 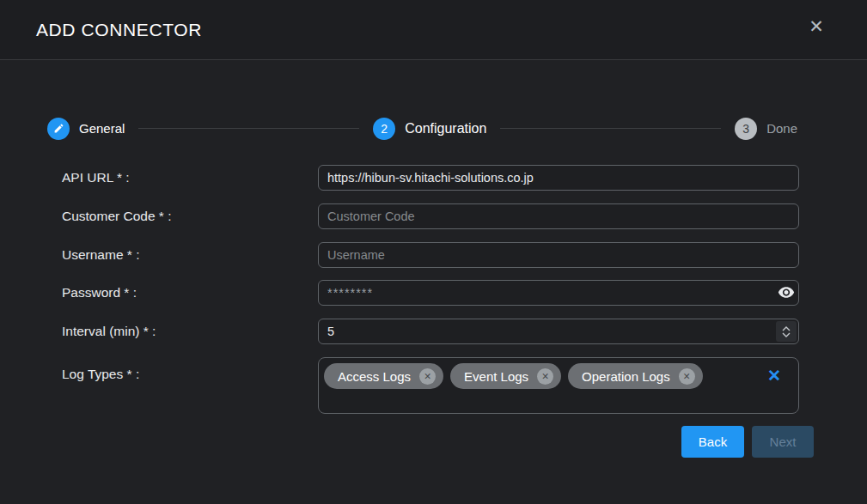 I want to click on step-configuration: 2 Configuration, so click(x=430, y=129).